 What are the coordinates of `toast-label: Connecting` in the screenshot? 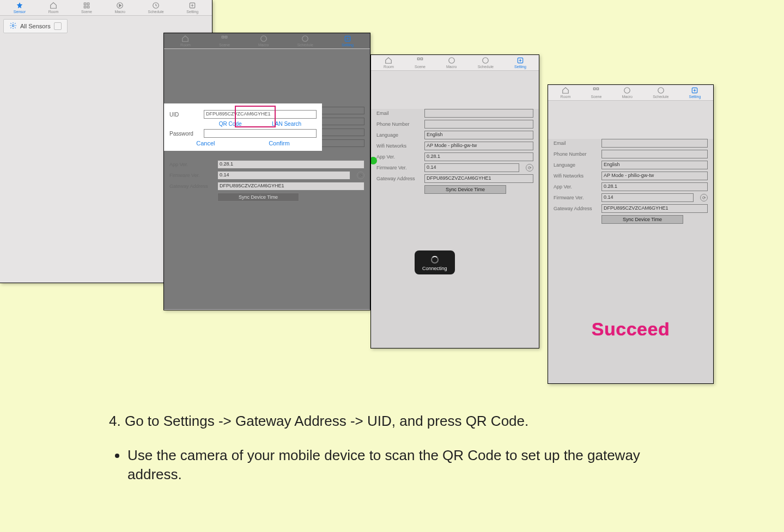 It's located at (435, 268).